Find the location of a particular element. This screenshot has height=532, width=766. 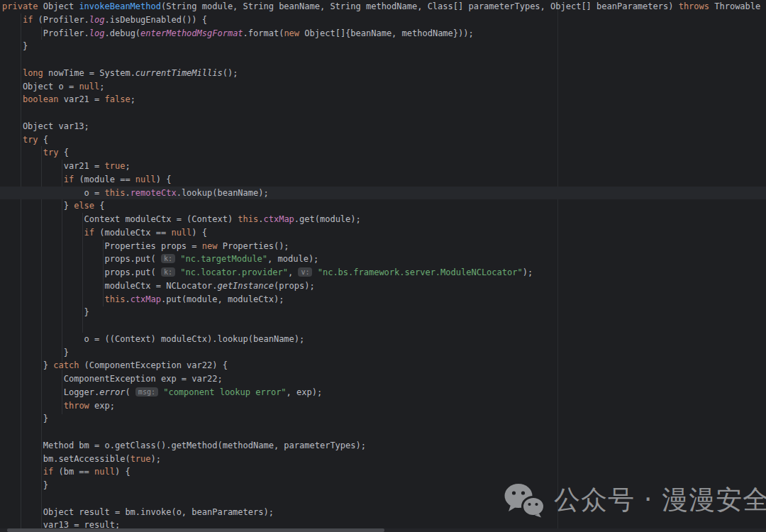

code-line: if (module == null) { is located at coordinates (383, 180).